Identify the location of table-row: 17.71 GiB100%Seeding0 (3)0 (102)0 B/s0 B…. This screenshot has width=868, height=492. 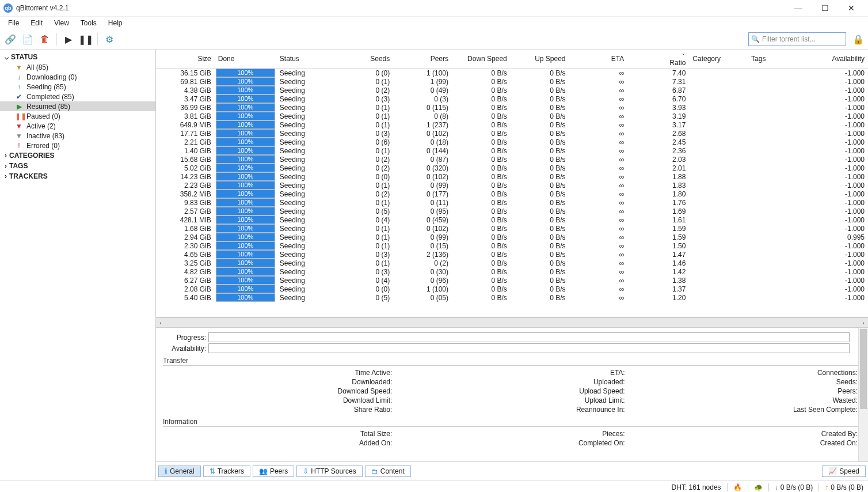
(512, 134).